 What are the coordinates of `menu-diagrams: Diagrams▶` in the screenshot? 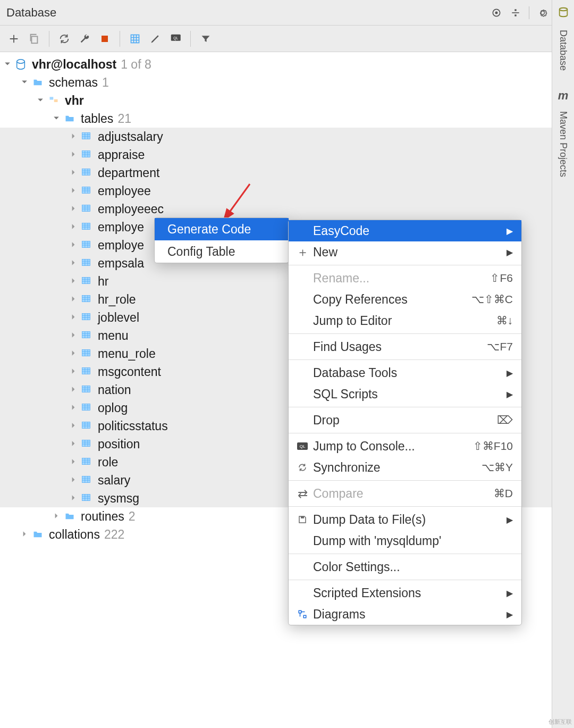 It's located at (405, 614).